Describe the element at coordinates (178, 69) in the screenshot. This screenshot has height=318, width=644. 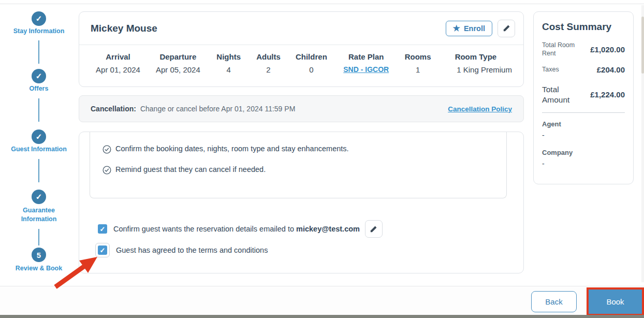
I see `cell-departure: Apr 05, 2024` at that location.